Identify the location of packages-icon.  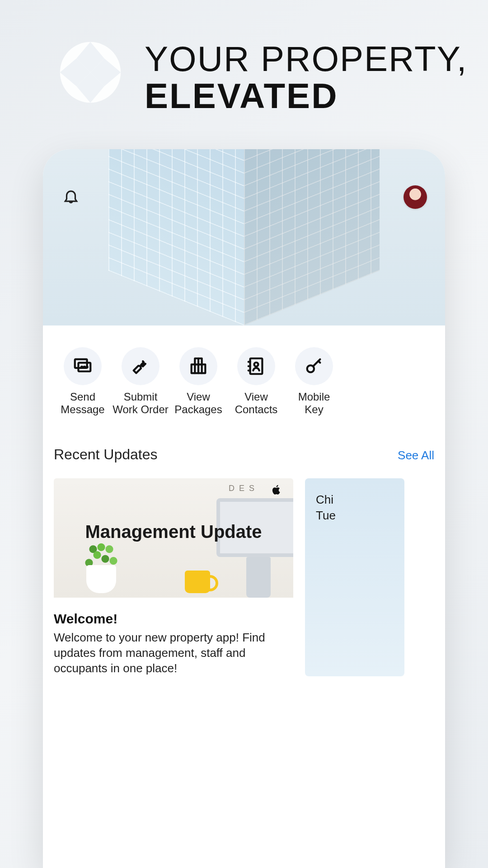
(198, 366).